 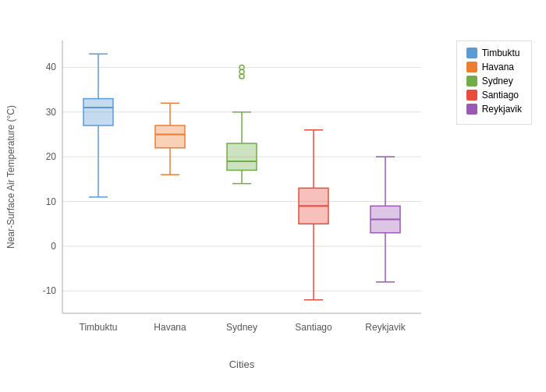 I want to click on svg-text: -10, so click(x=50, y=291).